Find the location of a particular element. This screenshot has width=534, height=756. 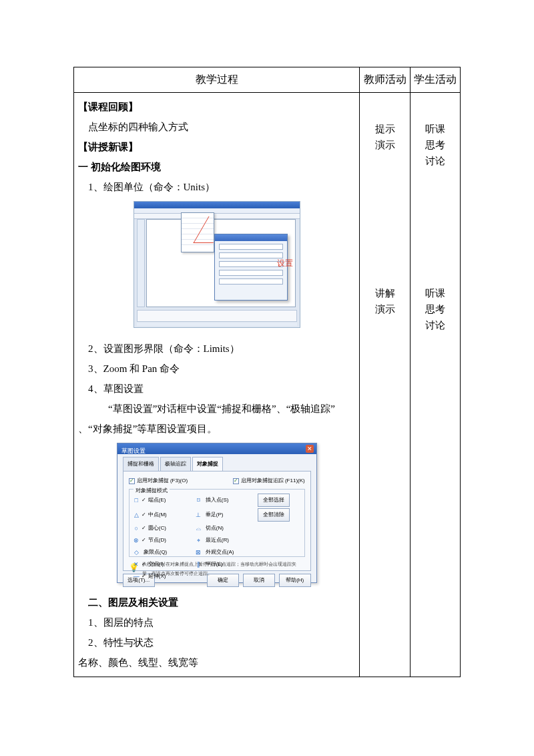

student-activity-1: 听课 思考 讨论 is located at coordinates (435, 145).